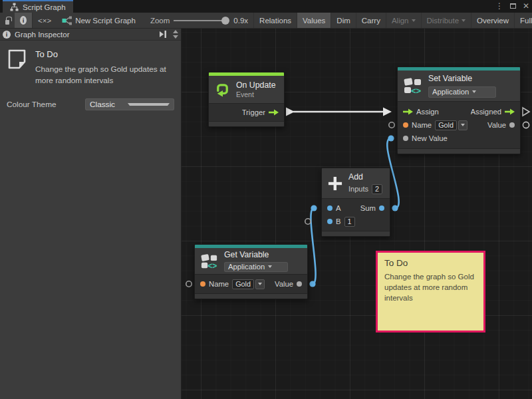 The width and height of the screenshot is (532, 399). Describe the element at coordinates (38, 7) in the screenshot. I see `tab-script-graph: Script Graph` at that location.